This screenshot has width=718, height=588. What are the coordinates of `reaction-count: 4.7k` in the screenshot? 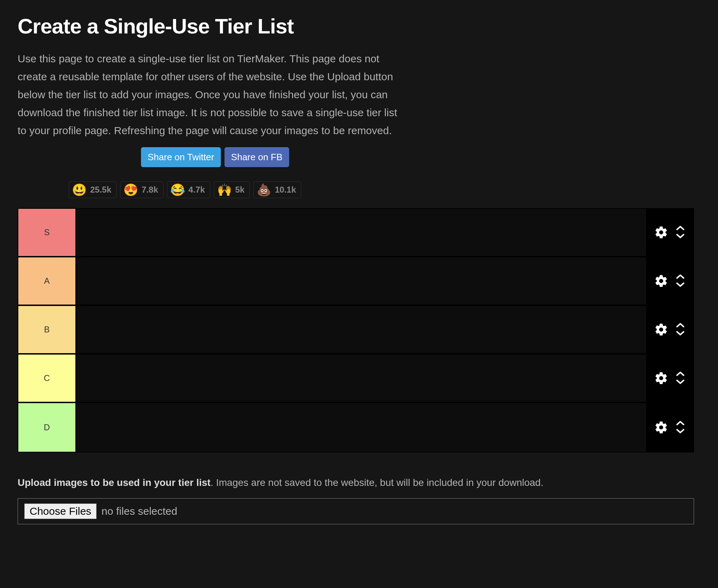 It's located at (197, 190).